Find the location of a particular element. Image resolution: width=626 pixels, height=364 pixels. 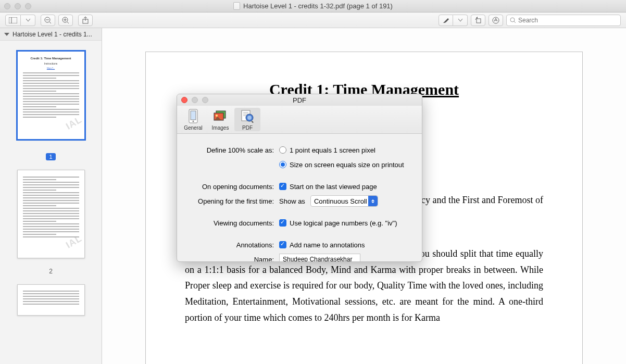

images-icon is located at coordinates (220, 116).